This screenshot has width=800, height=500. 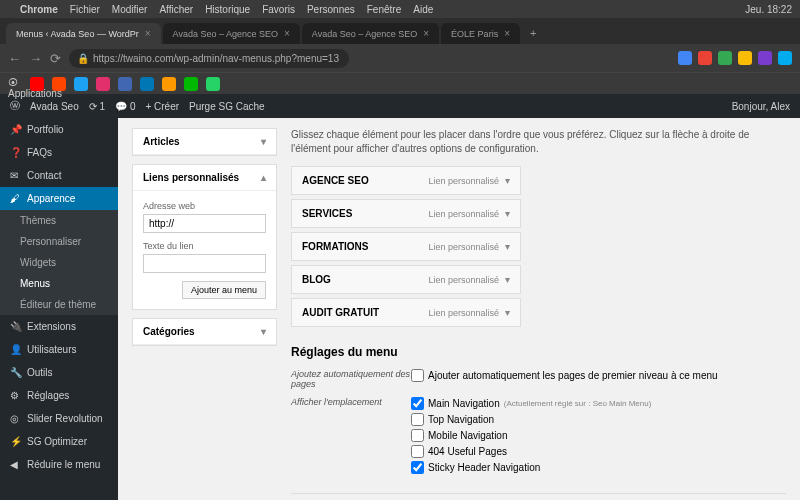 What do you see at coordinates (65, 418) in the screenshot?
I see `sidebar-label: Slider Revolution` at bounding box center [65, 418].